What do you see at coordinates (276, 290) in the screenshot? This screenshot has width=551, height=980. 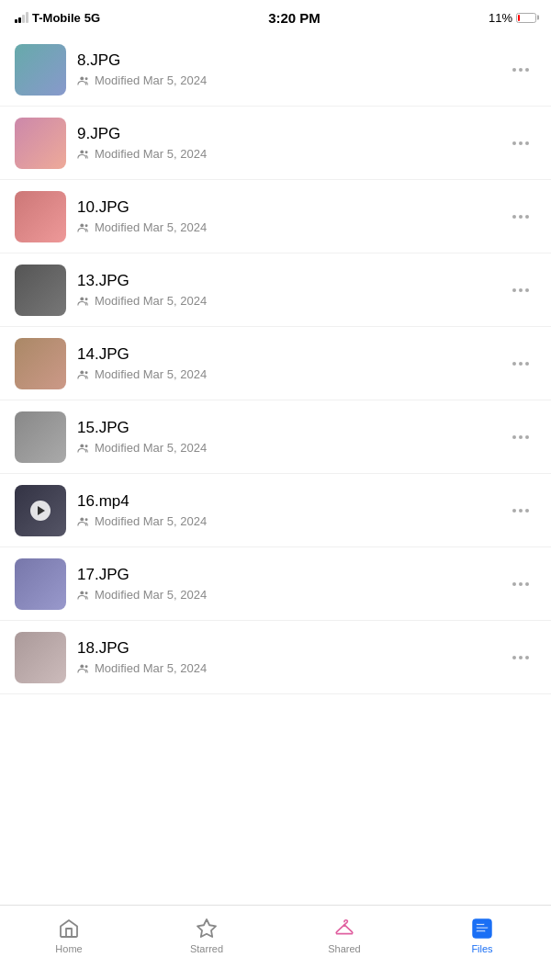 I see `list-item: 13.JPG Modified Mar 5, 2024` at bounding box center [276, 290].